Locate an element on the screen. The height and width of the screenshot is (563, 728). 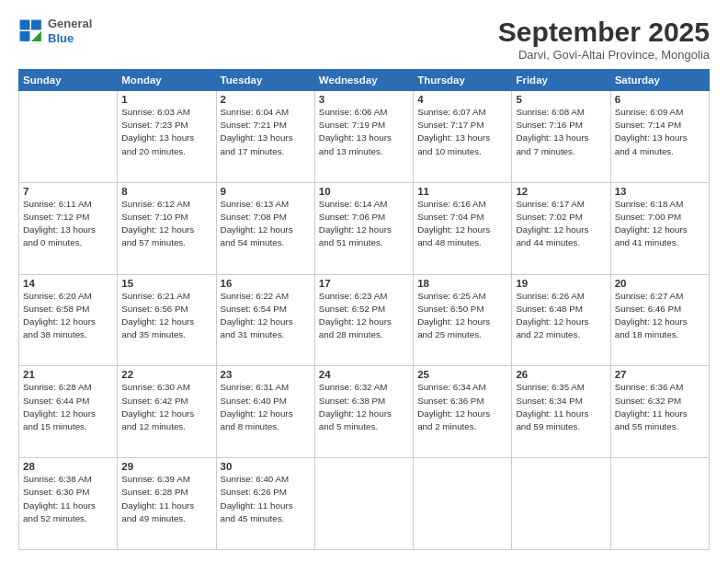
day-number-w5-d2: 29 is located at coordinates (166, 466).